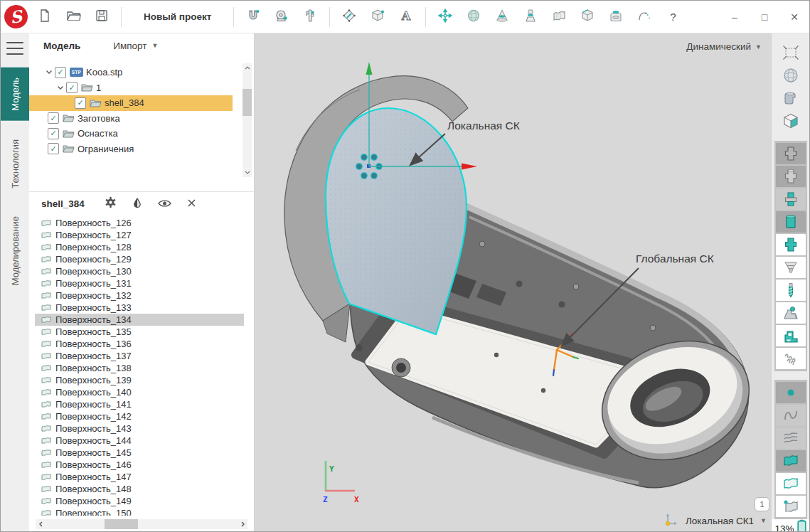  What do you see at coordinates (791, 245) in the screenshot?
I see `workpiece-flange-button` at bounding box center [791, 245].